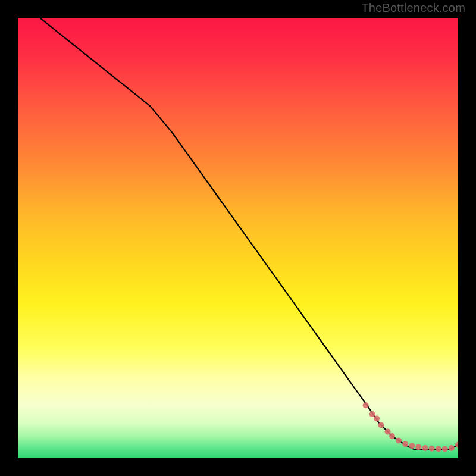 Image resolution: width=476 pixels, height=476 pixels. What do you see at coordinates (411, 427) in the screenshot?
I see `chart-scatter-points` at bounding box center [411, 427].